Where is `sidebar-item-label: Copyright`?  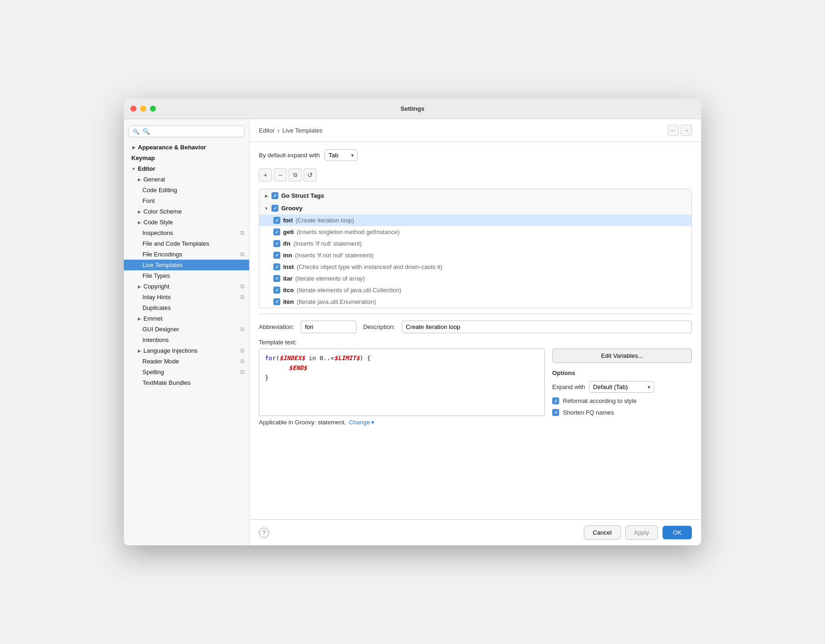 sidebar-item-label: Copyright is located at coordinates (156, 287).